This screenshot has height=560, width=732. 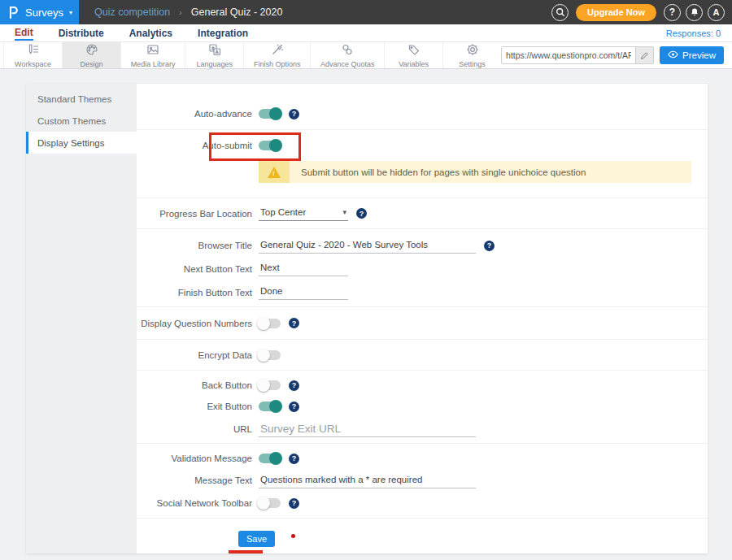 I want to click on encrypt-data-toggle, so click(x=270, y=355).